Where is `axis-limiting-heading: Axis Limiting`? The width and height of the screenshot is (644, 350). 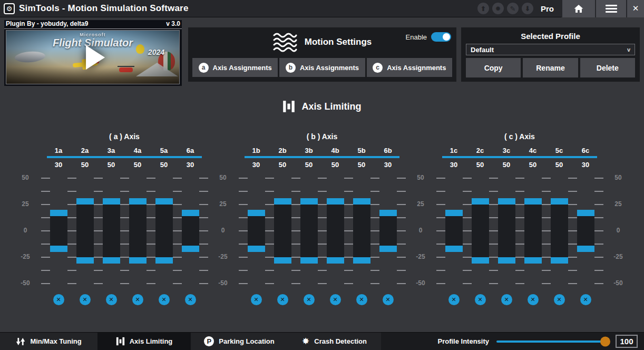 axis-limiting-heading: Axis Limiting is located at coordinates (322, 106).